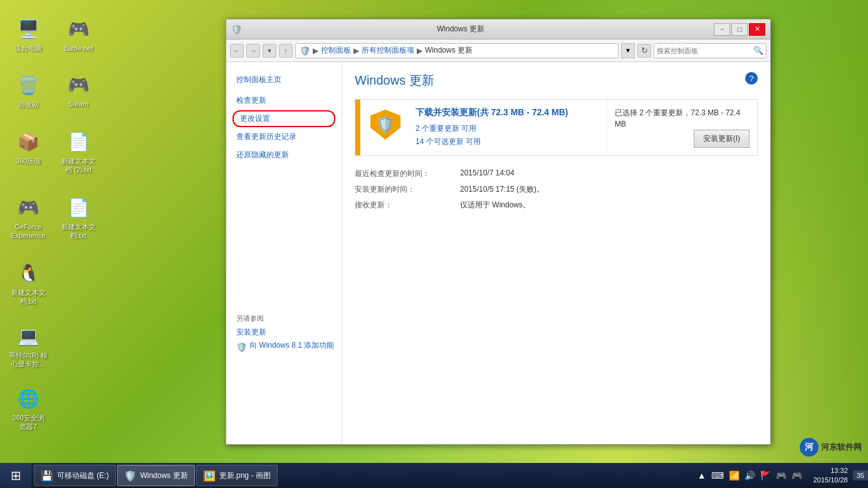  Describe the element at coordinates (722, 29) in the screenshot. I see `minimize-button: －` at that location.